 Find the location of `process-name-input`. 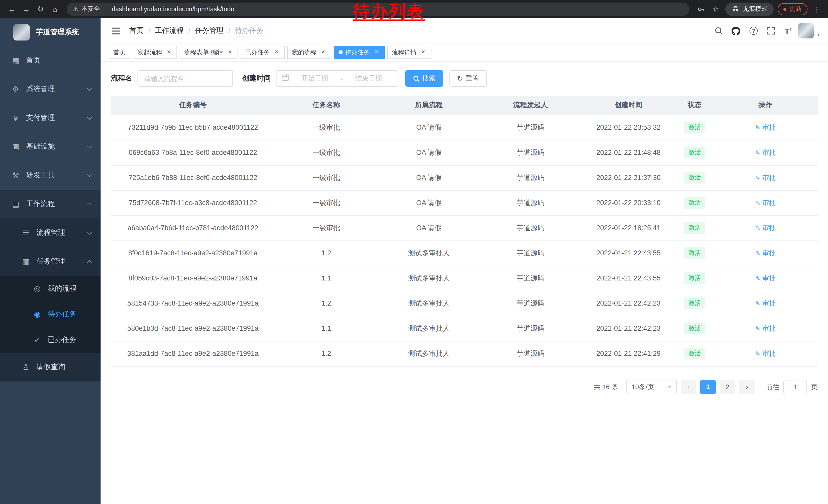

process-name-input is located at coordinates (185, 79).